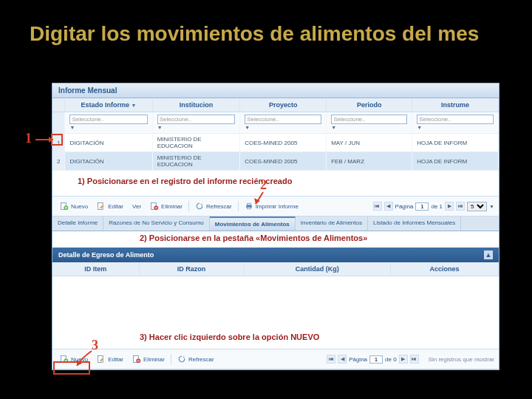 The height and width of the screenshot is (399, 532). What do you see at coordinates (276, 206) in the screenshot?
I see `main-toolbar: Nuevo Editar Ver Eliminar Refrescar Impr…` at bounding box center [276, 206].